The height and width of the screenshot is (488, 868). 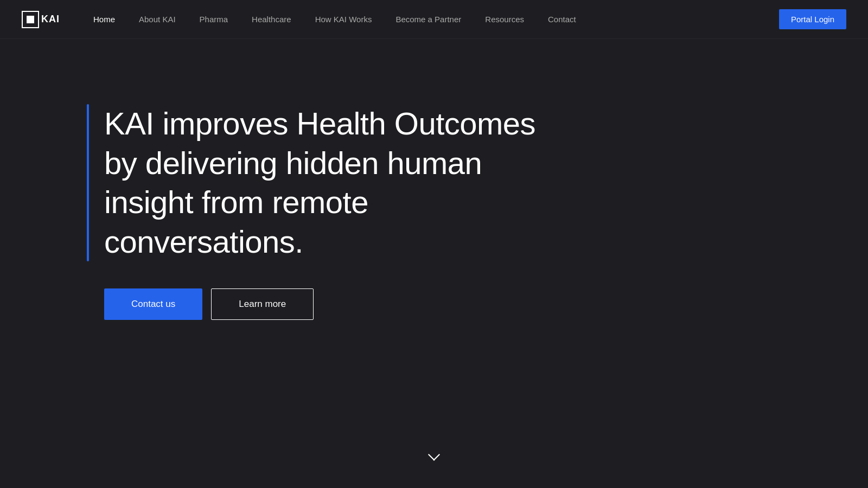 I want to click on learn-more-button: Learn more, so click(x=263, y=304).